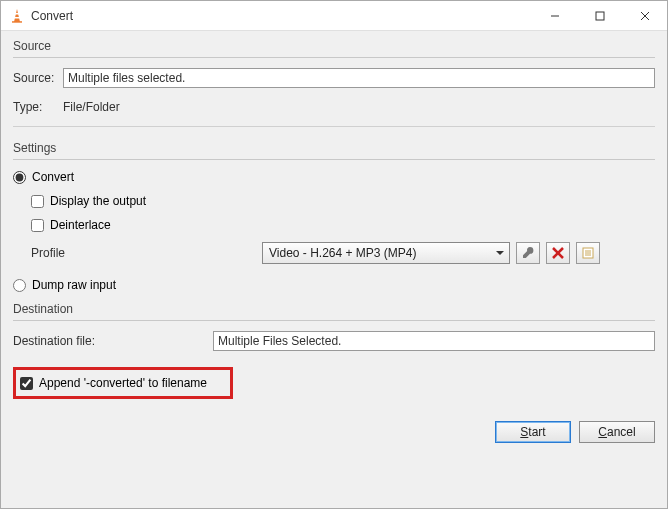  I want to click on titlebar: Convert, so click(334, 16).